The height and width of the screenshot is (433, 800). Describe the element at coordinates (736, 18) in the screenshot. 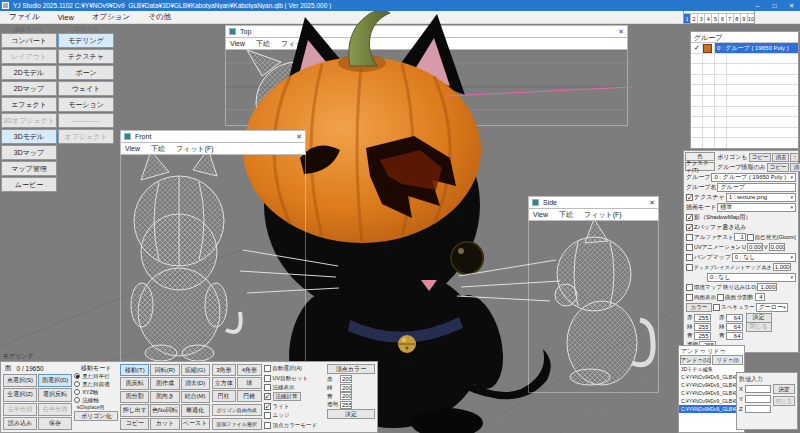

I see `layer-8: 8` at that location.